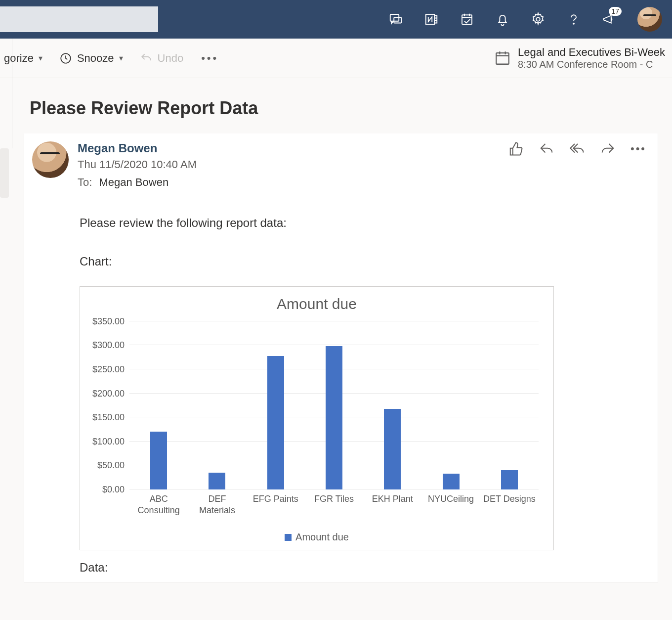 The width and height of the screenshot is (672, 620). I want to click on categorize-button: gorize ▾, so click(23, 58).